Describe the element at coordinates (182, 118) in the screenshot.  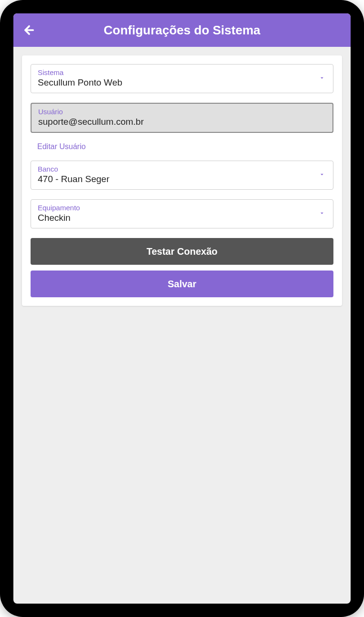
I see `usuario-field: Usuário suporte@secullum.com.br` at that location.